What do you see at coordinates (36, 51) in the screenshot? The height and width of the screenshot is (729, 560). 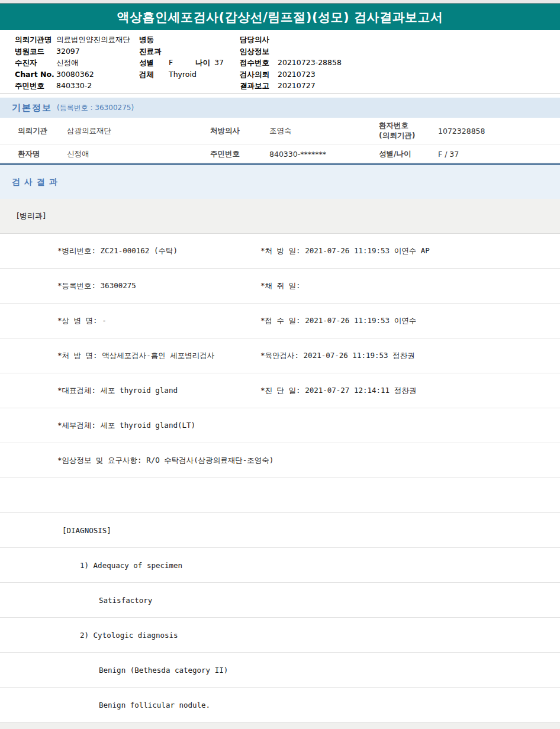 I see `field-label: 병원코드` at bounding box center [36, 51].